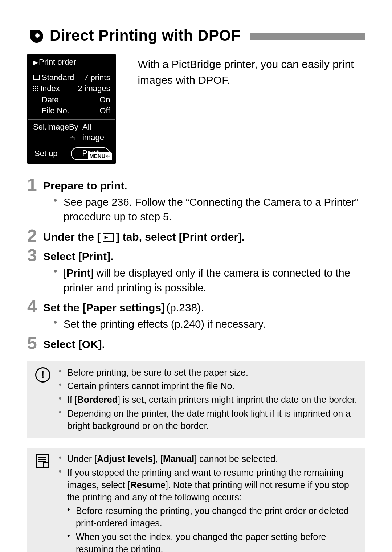  What do you see at coordinates (208, 373) in the screenshot?
I see `caution-item: Before printing, be sure to set the pape…` at bounding box center [208, 373].